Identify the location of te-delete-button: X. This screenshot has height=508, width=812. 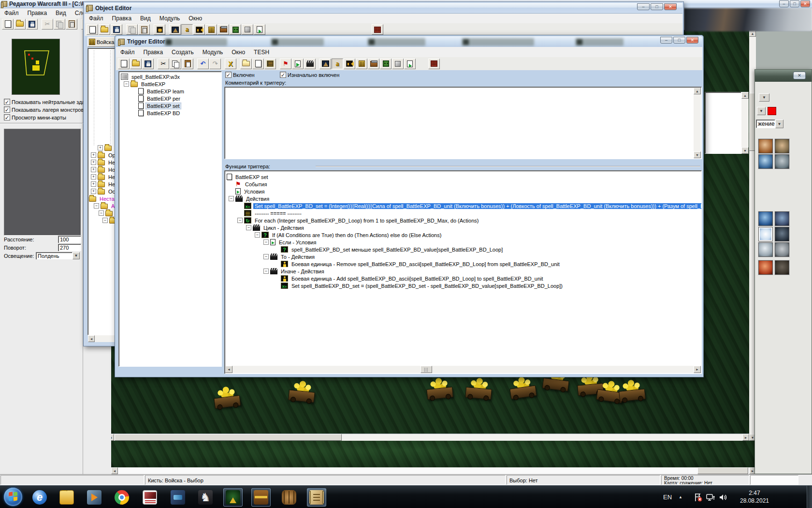
(231, 64).